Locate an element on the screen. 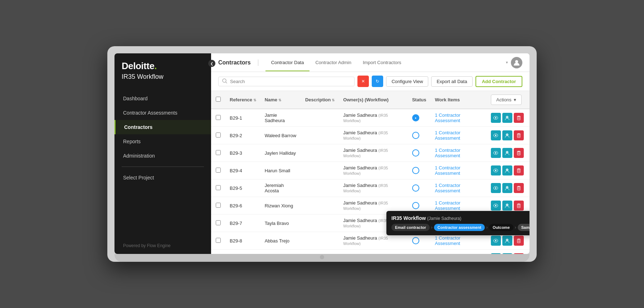  col-owner: Owner(s) (Workflow) is located at coordinates (373, 100).